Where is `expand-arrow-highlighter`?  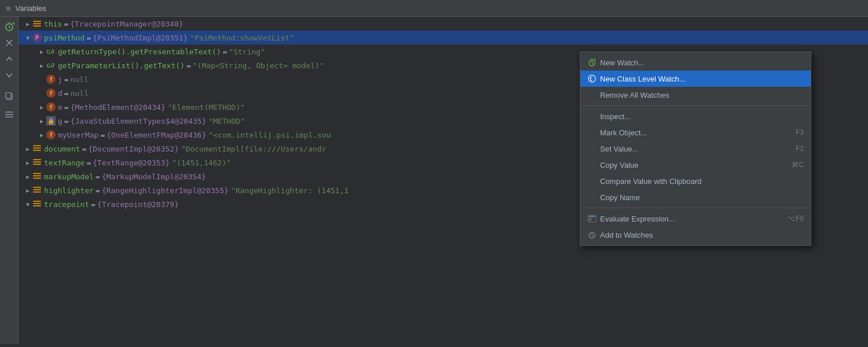
expand-arrow-highlighter is located at coordinates (28, 190).